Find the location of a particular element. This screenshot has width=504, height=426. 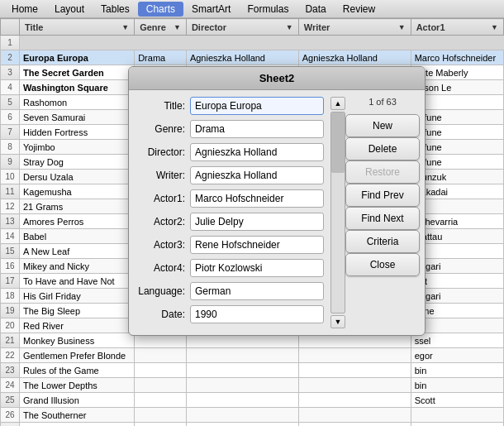

form-label-title: Title: is located at coordinates (162, 106).